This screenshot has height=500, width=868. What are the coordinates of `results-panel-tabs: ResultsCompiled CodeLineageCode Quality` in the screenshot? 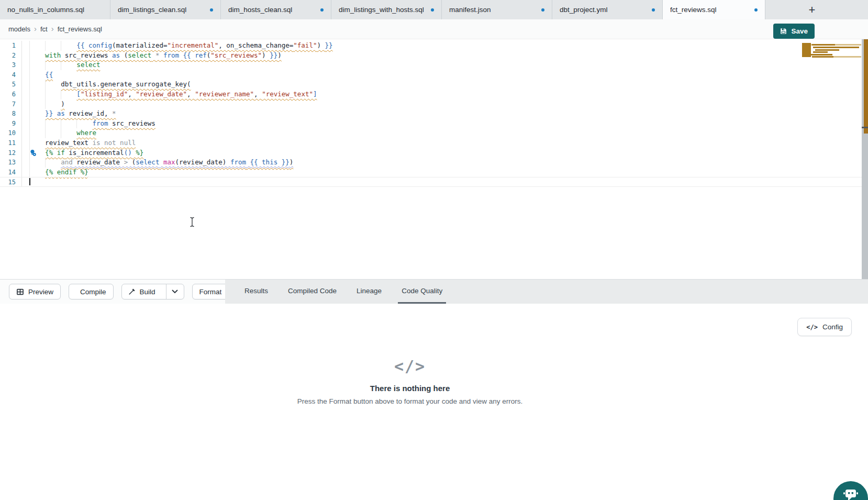 It's located at (547, 292).